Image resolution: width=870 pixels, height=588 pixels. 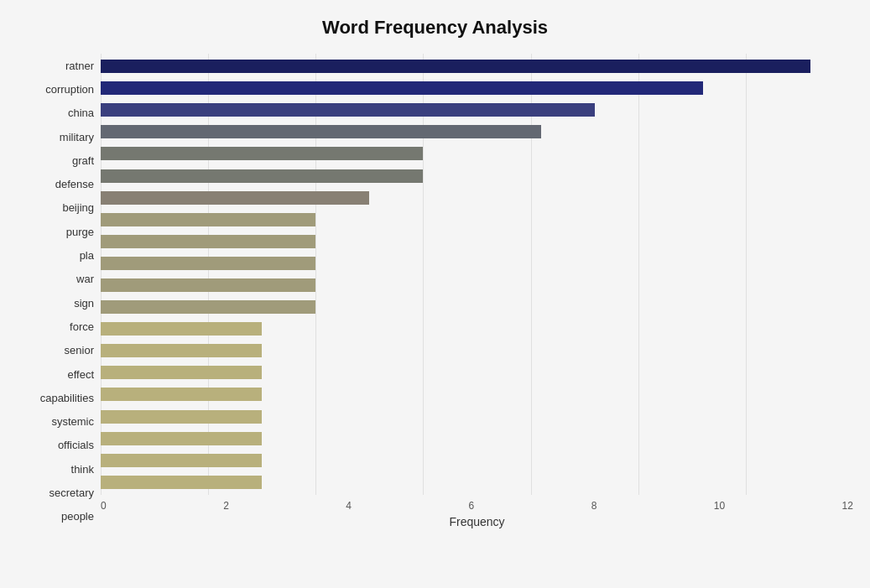 I want to click on y-label-pla: pla, so click(x=87, y=255).